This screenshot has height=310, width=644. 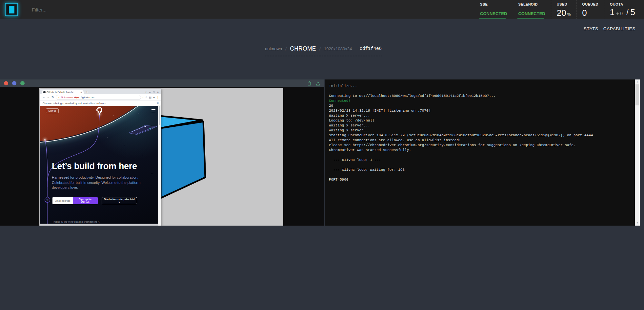 What do you see at coordinates (76, 222) in the screenshot?
I see `trusted-line: Trusted by the world’s leading organizat…` at bounding box center [76, 222].